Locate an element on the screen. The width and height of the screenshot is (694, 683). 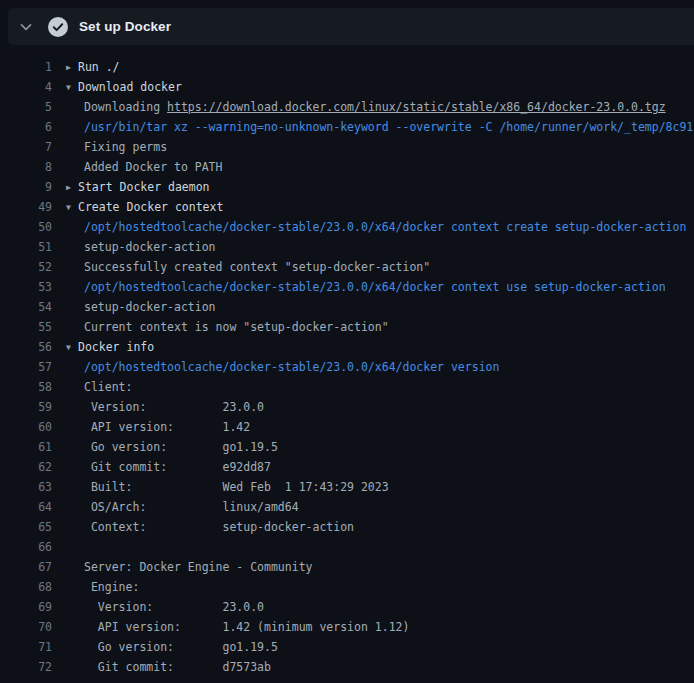
line-number: 56 is located at coordinates (26, 347).